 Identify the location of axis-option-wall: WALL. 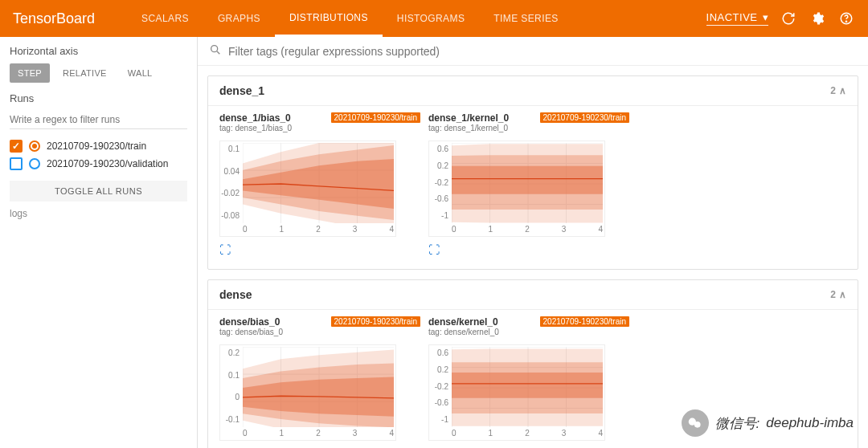
(140, 73).